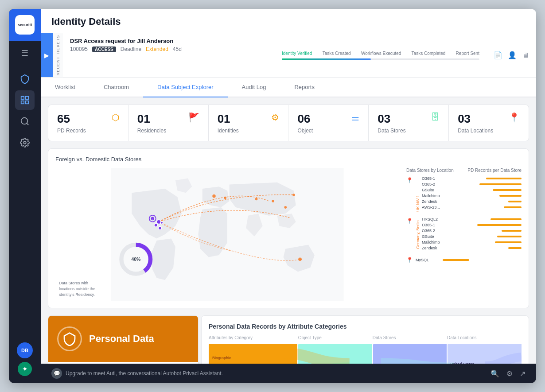  Describe the element at coordinates (70, 339) in the screenshot. I see `pd-icon` at that location.